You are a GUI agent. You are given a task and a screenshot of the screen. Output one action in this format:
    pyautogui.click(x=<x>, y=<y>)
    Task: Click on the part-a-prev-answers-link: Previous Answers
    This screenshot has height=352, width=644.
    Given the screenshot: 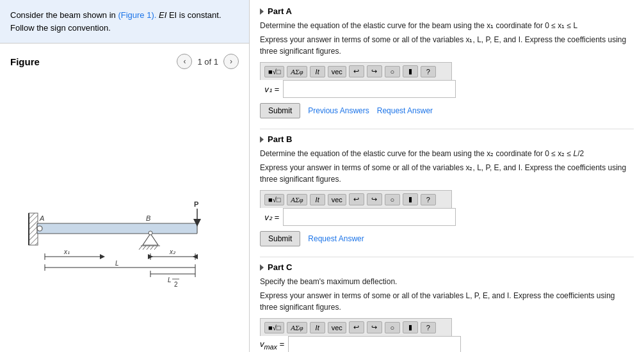 What is the action you would take?
    pyautogui.click(x=338, y=111)
    